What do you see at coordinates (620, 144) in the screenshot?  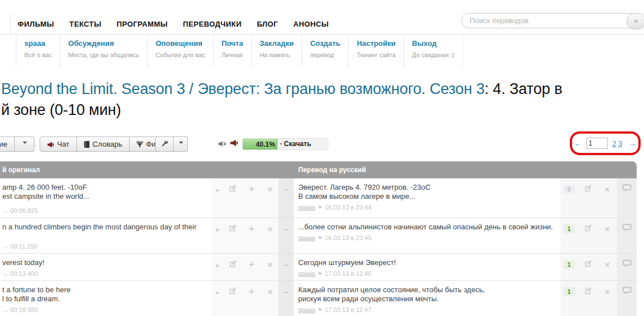 I see `page-link: 3` at bounding box center [620, 144].